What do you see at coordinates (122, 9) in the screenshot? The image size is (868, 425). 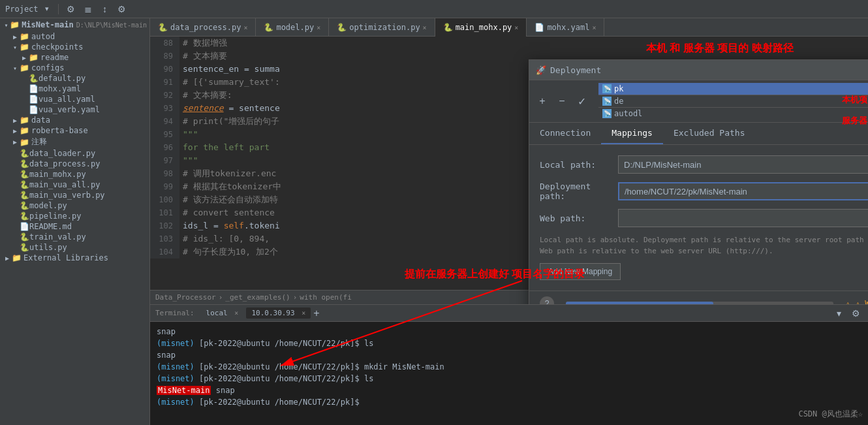 I see `settings-icon: ⚙` at bounding box center [122, 9].